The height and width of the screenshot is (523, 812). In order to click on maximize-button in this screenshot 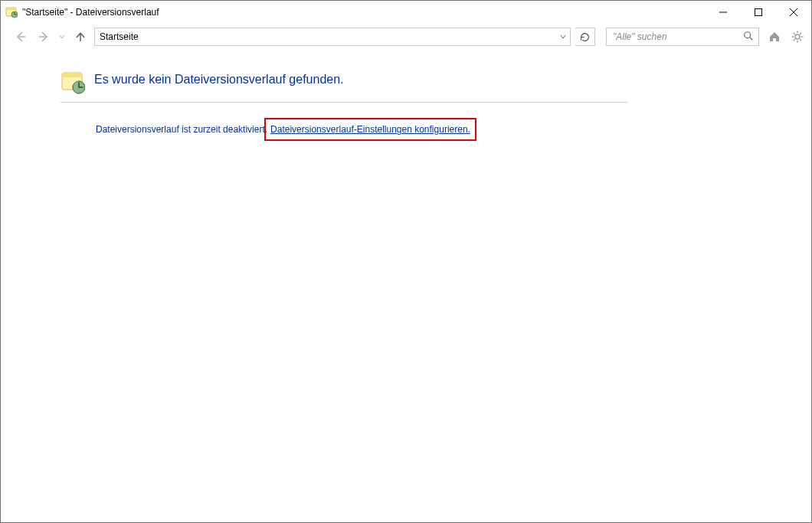, I will do `click(758, 12)`.